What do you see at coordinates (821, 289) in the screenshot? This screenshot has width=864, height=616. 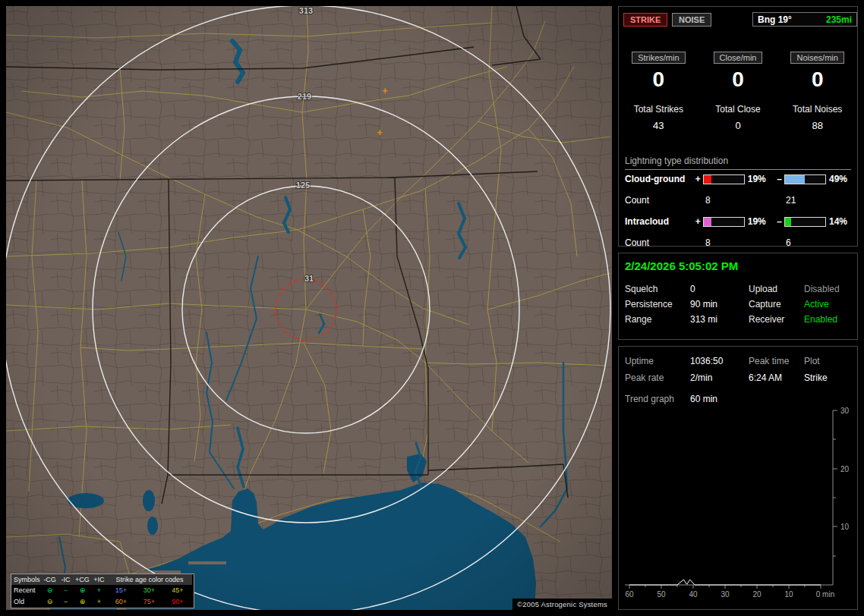 I see `upload-status: Disabled` at bounding box center [821, 289].